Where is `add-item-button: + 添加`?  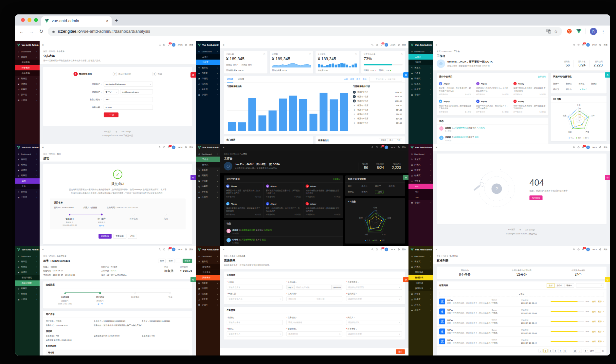 add-item-button: + 添加 is located at coordinates (522, 294).